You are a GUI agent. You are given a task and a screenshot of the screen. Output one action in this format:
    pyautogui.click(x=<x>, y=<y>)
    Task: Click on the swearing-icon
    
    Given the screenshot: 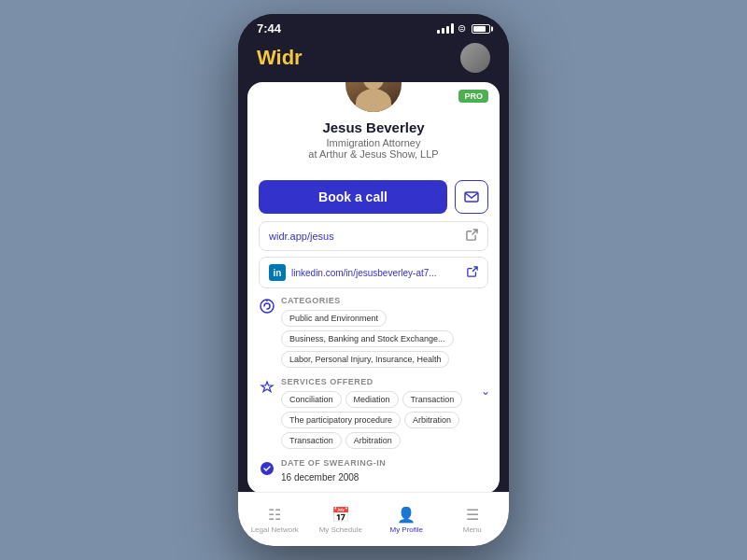 What is the action you would take?
    pyautogui.click(x=267, y=469)
    